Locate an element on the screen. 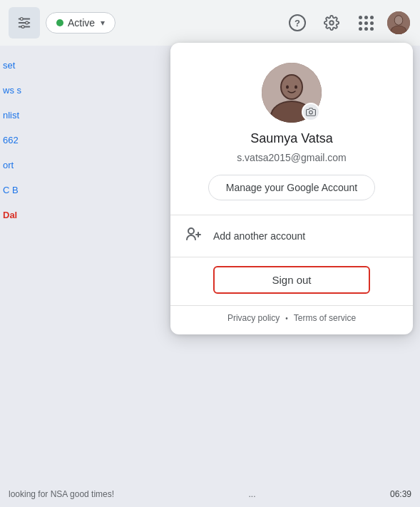  chevron-down-icon: ▾ is located at coordinates (103, 23).